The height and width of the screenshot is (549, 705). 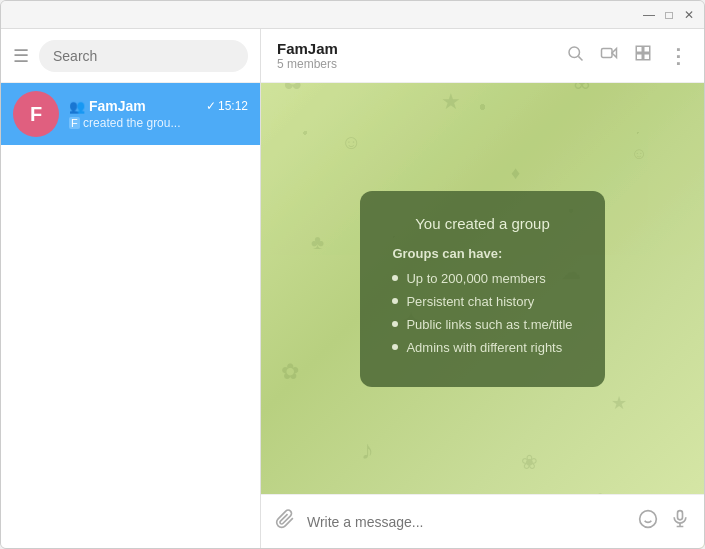 What do you see at coordinates (482, 313) in the screenshot?
I see `info-card-list: Up to 200,000 members Persistent chat hi…` at bounding box center [482, 313].